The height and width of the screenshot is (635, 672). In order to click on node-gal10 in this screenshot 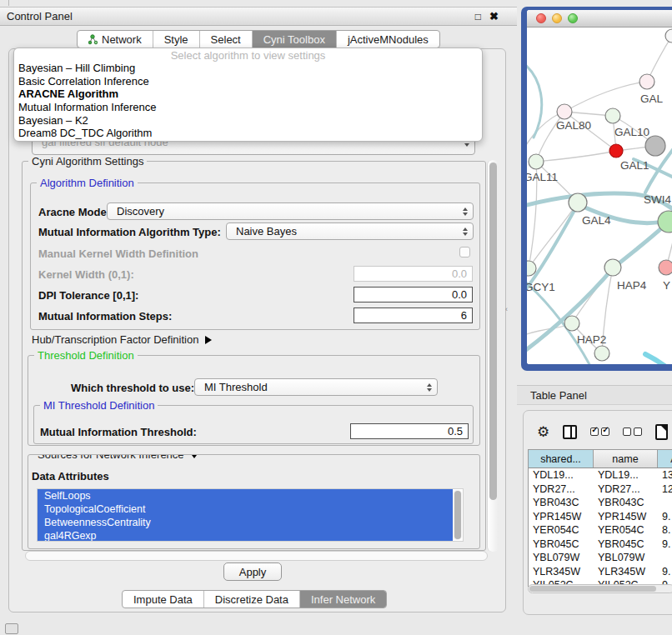, I will do `click(613, 116)`.